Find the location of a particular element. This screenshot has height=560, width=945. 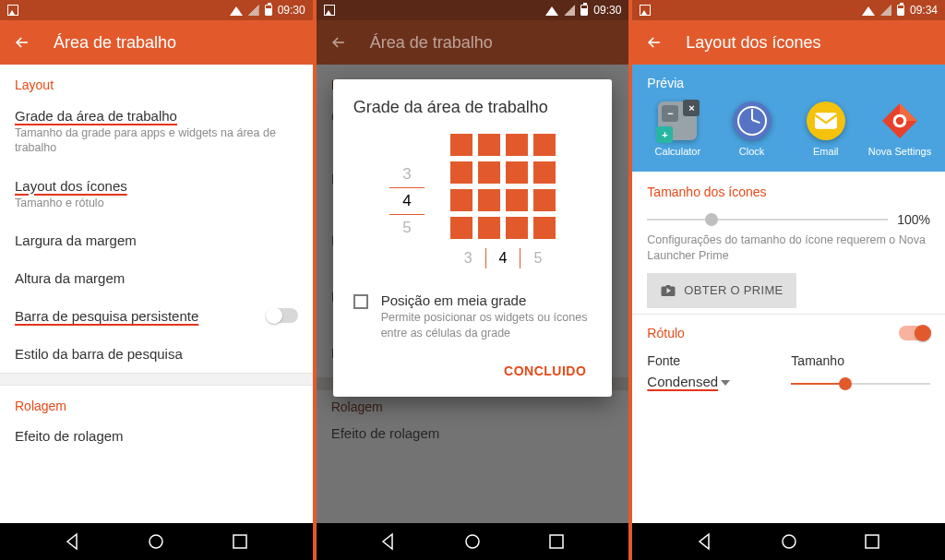

grid-editor: 3 4 5 3 4 5 is located at coordinates (472, 201).